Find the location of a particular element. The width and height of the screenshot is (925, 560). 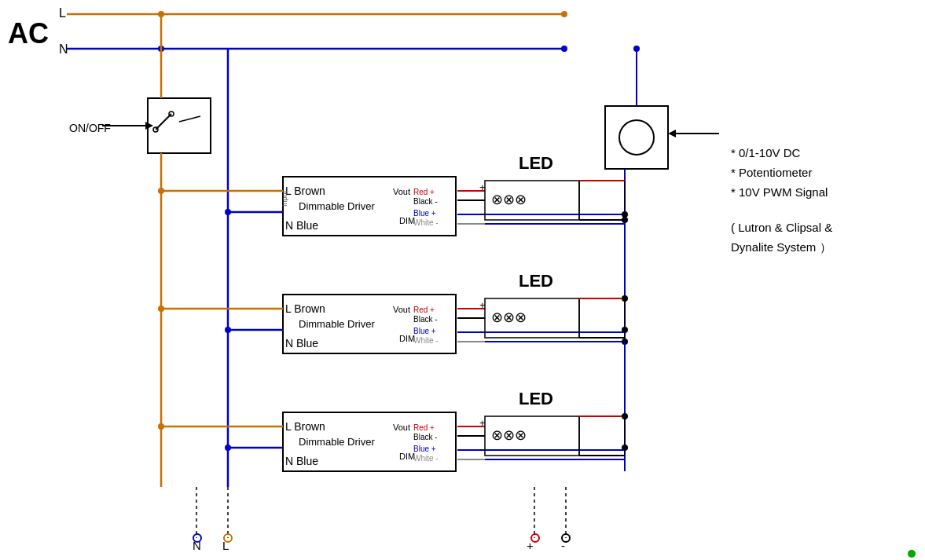

info-line5: Dynalite System ） is located at coordinates (781, 247).